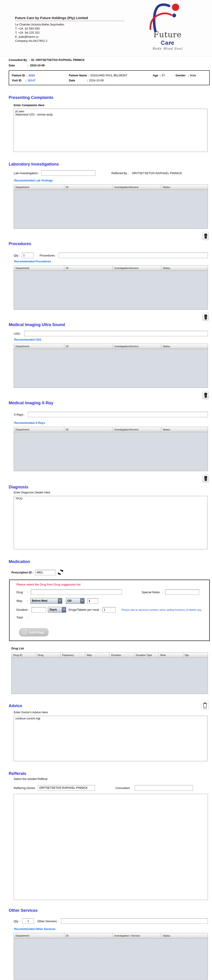  I want to click on patient-age-value: 57, so click(163, 75).